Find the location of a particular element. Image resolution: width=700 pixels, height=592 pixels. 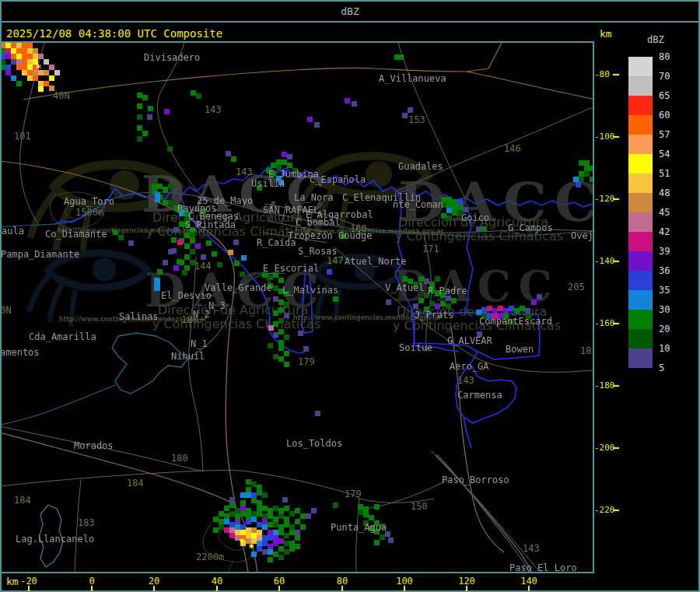

star-marker: ✱ is located at coordinates (243, 540).